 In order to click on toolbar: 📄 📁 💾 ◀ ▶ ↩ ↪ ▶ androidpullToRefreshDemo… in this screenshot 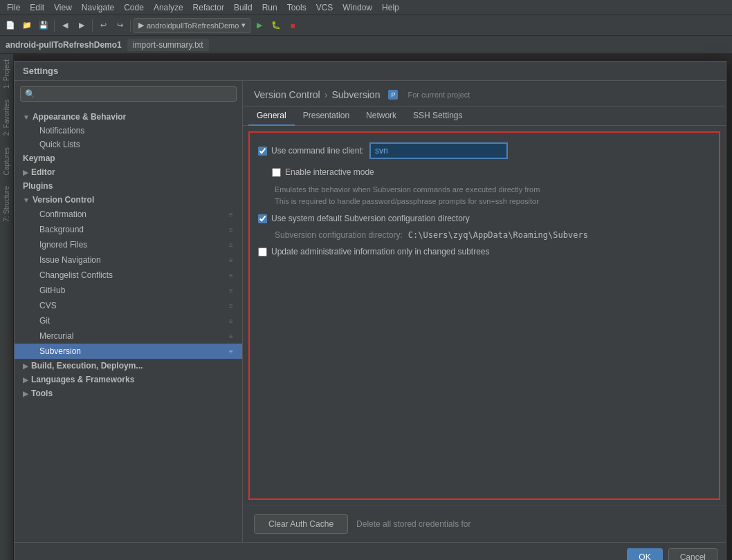, I will do `click(366, 26)`.